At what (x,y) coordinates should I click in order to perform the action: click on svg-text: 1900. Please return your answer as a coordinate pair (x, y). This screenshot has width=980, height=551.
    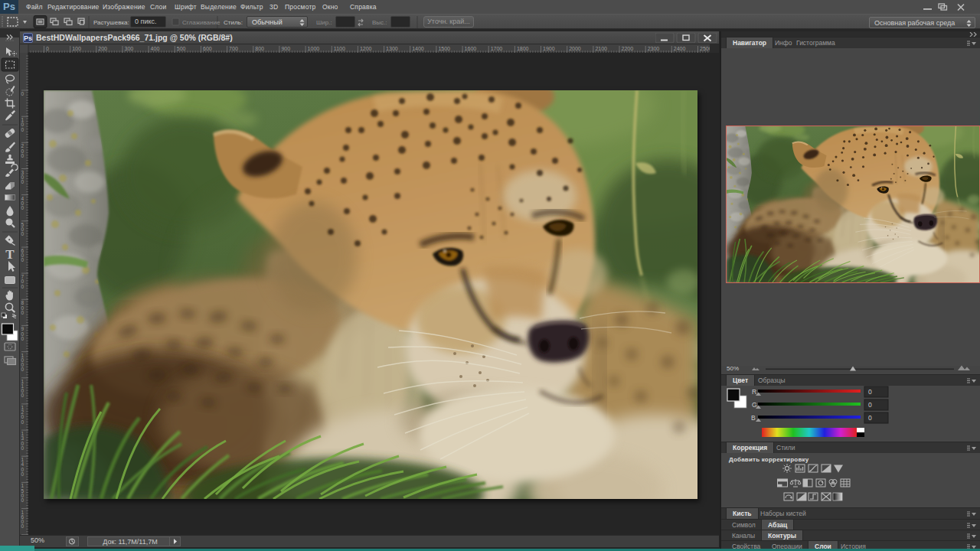
    Looking at the image, I should click on (549, 49).